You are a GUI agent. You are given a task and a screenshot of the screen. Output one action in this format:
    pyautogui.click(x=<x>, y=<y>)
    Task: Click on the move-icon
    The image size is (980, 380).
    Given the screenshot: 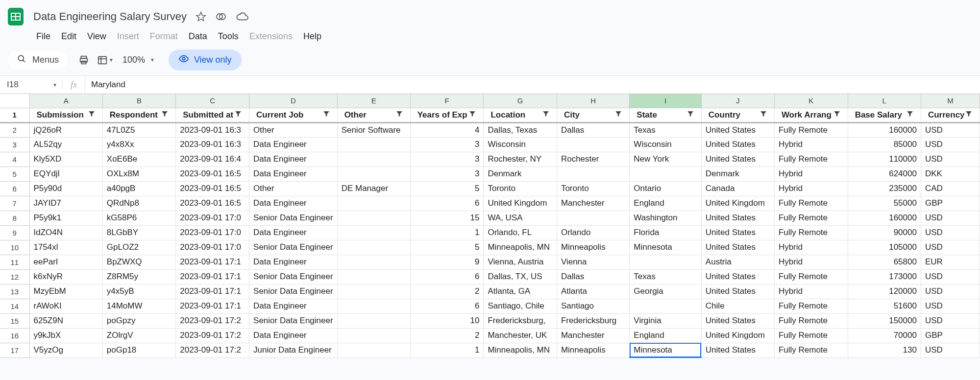 What is the action you would take?
    pyautogui.click(x=221, y=17)
    